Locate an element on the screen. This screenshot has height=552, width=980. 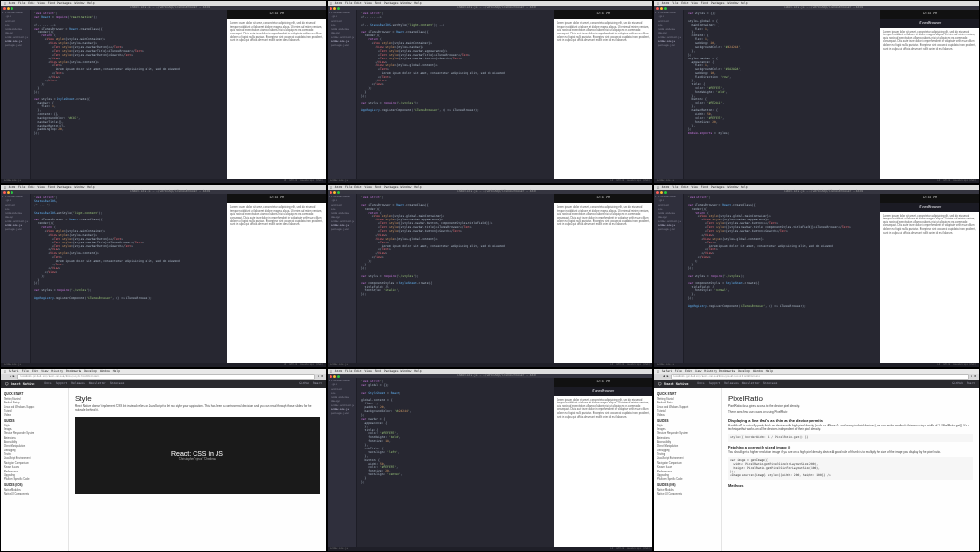
toc-link: Accessibility is located at coordinates (688, 443).